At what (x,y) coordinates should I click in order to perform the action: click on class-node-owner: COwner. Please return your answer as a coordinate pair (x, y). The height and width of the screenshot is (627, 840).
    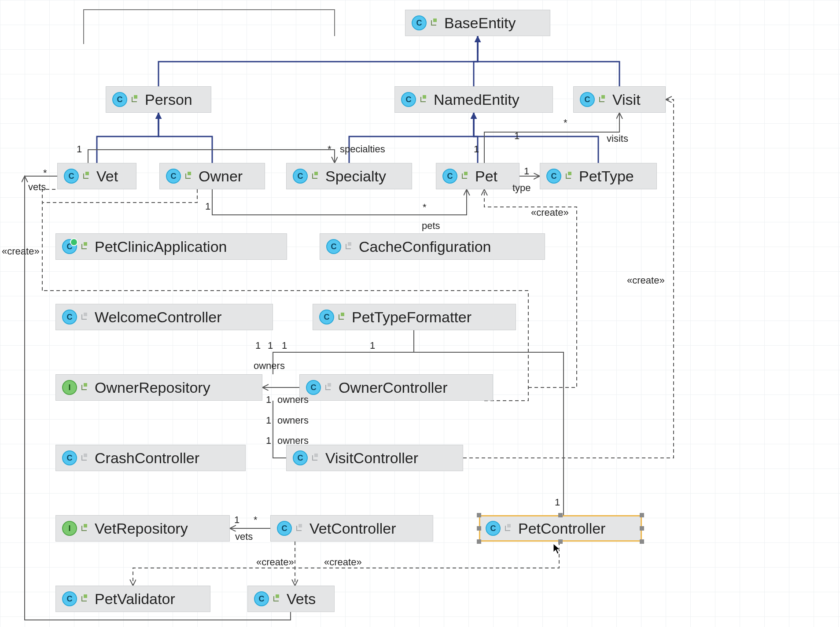
    Looking at the image, I should click on (212, 176).